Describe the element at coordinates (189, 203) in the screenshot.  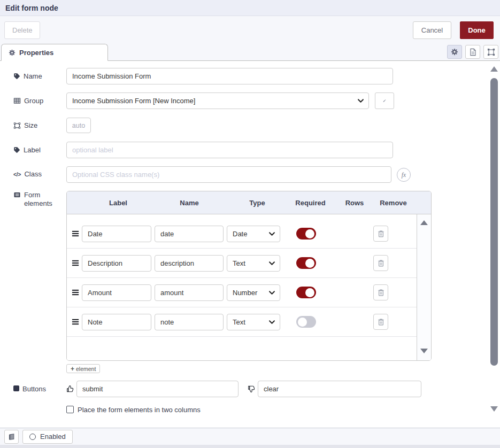
I see `column-header-name: Name` at that location.